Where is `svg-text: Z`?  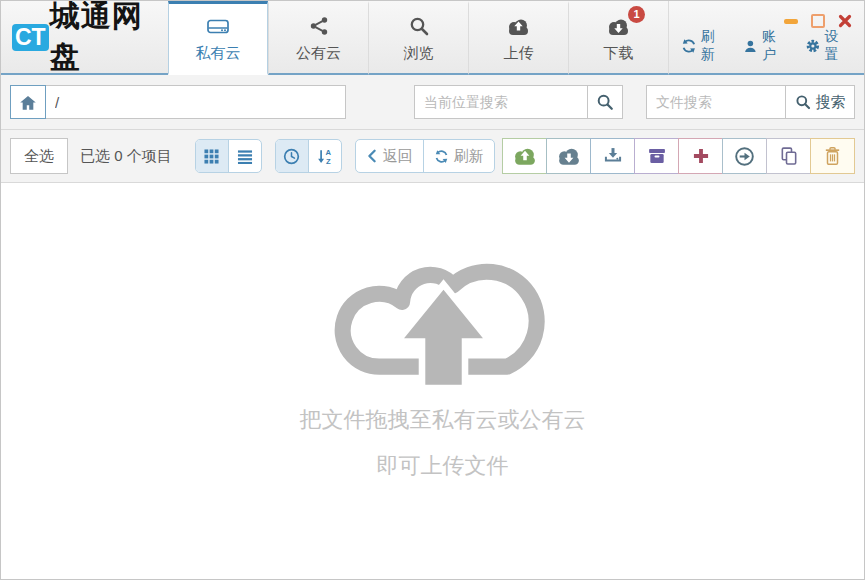
svg-text: Z is located at coordinates (328, 160).